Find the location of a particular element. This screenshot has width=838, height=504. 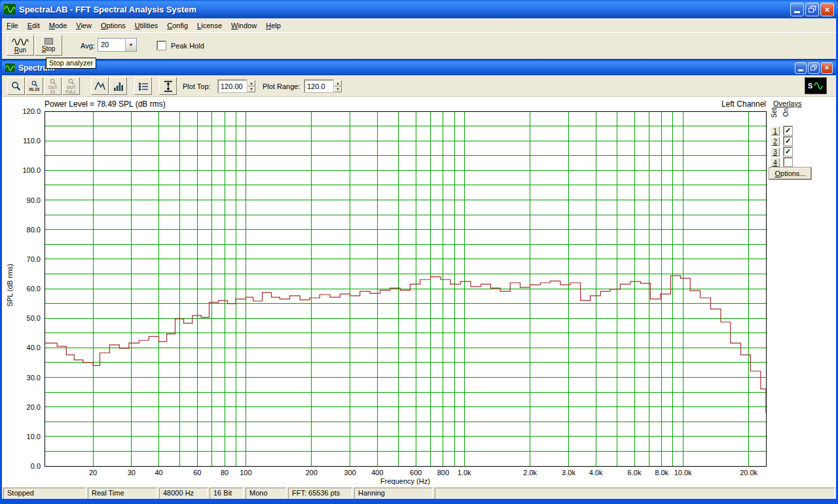

svg-text: 400 is located at coordinates (377, 473).